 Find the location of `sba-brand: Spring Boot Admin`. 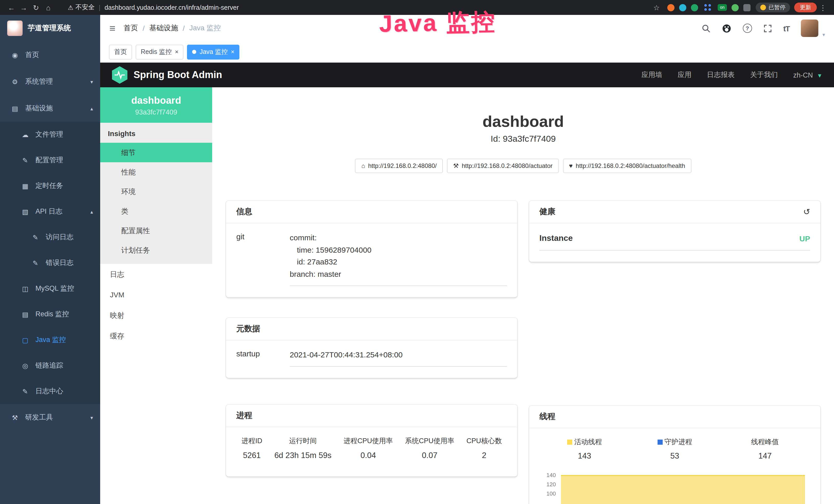

sba-brand: Spring Boot Admin is located at coordinates (178, 75).